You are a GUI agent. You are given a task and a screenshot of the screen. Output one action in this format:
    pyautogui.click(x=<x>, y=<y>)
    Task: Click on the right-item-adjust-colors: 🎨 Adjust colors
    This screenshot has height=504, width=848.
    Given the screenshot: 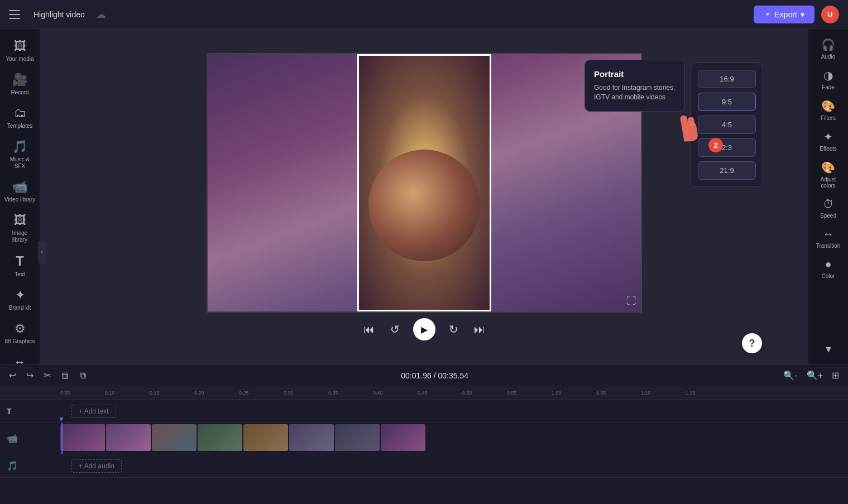 What is the action you would take?
    pyautogui.click(x=828, y=175)
    